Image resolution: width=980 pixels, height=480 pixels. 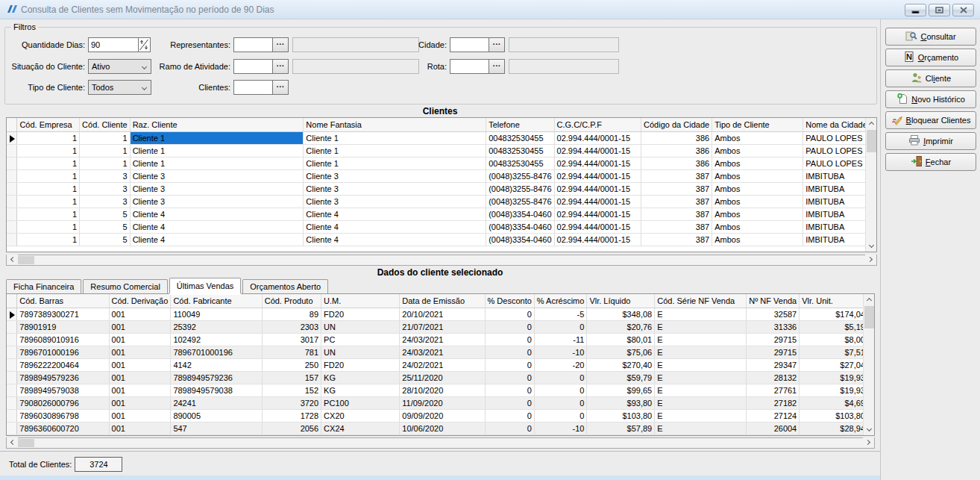 What do you see at coordinates (564, 66) in the screenshot?
I see `rota-display` at bounding box center [564, 66].